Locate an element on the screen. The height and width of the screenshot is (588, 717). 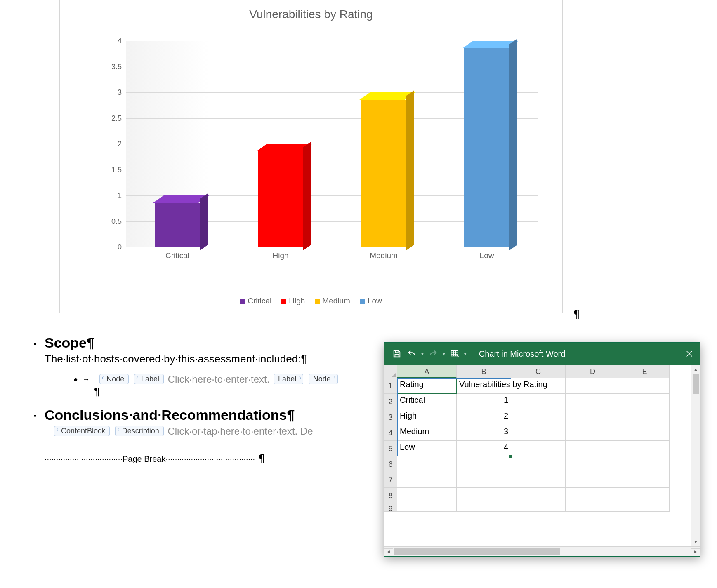
redo-icon is located at coordinates (433, 354).